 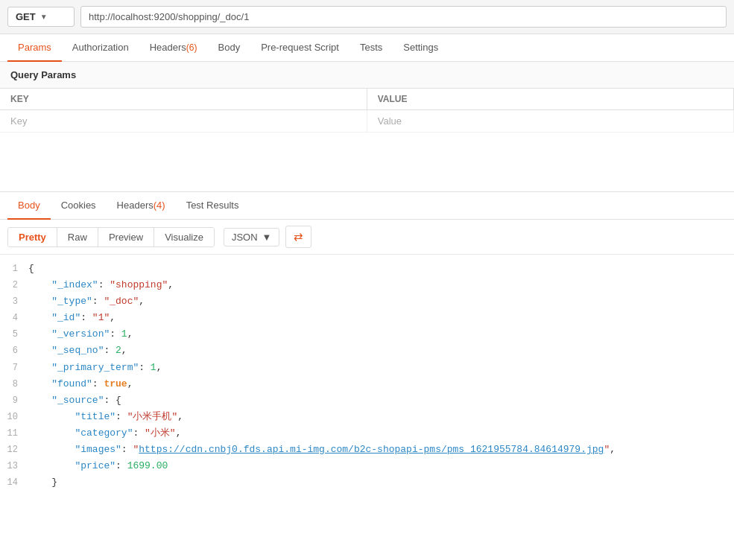 I want to click on col-value: VALUE, so click(x=550, y=100).